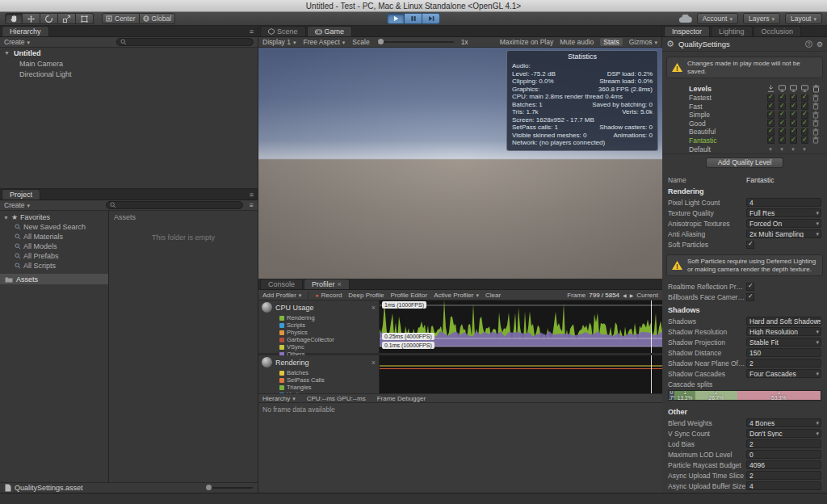  Describe the element at coordinates (456, 296) in the screenshot. I see `active-profiler-dropdown: Active Profiler ▾` at that location.